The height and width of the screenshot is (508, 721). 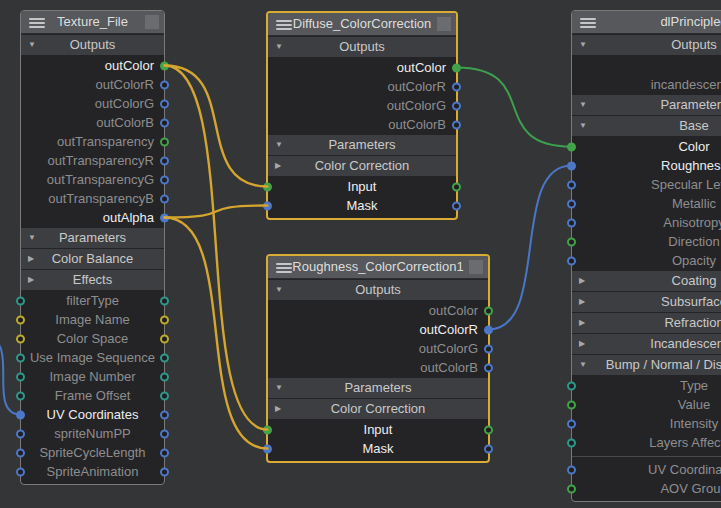 I want to click on section-incandescence: ▶Incandescence, so click(x=646, y=344).